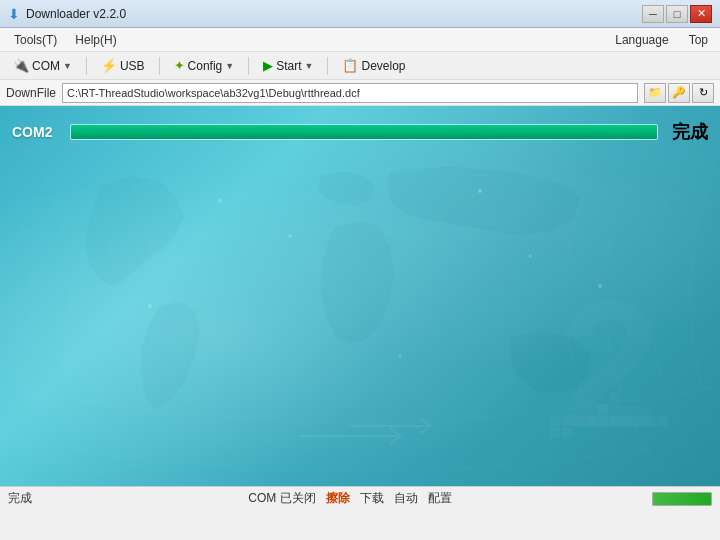 Image resolution: width=720 pixels, height=540 pixels. Describe the element at coordinates (682, 499) in the screenshot. I see `status-right` at that location.